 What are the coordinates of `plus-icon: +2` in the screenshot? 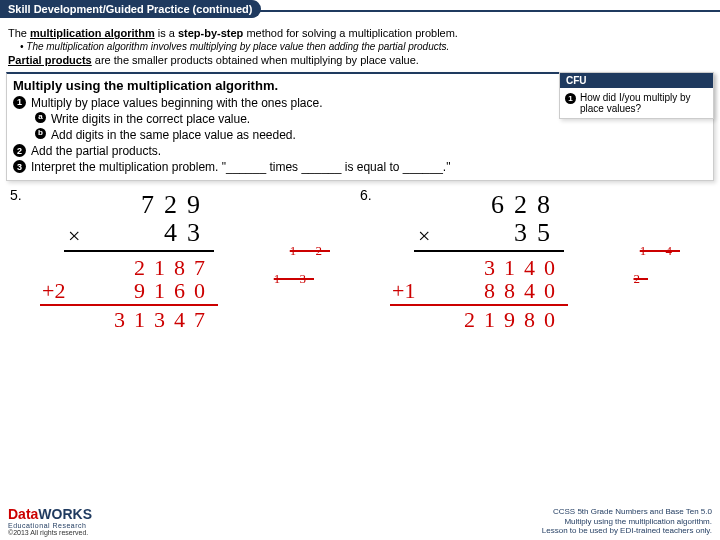 It's located at (54, 290).